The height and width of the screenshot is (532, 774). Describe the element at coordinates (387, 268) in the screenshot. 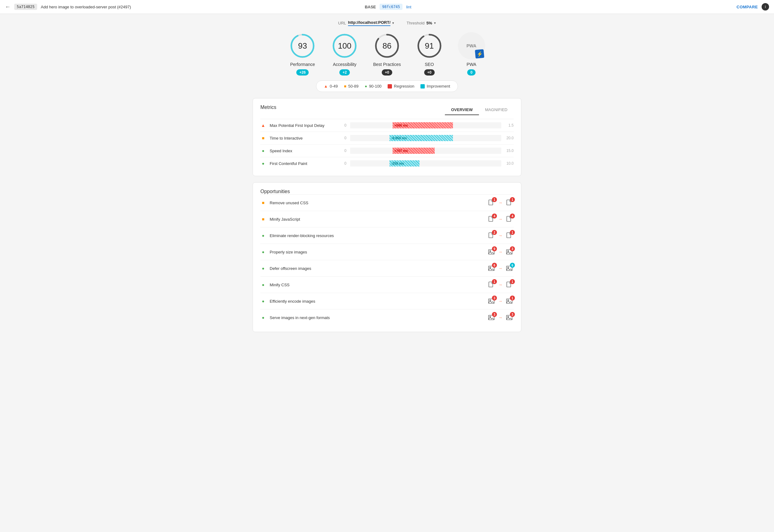

I see `opp-row-defer-offscreen: ● Defer offscreen images 6 → 6` at that location.